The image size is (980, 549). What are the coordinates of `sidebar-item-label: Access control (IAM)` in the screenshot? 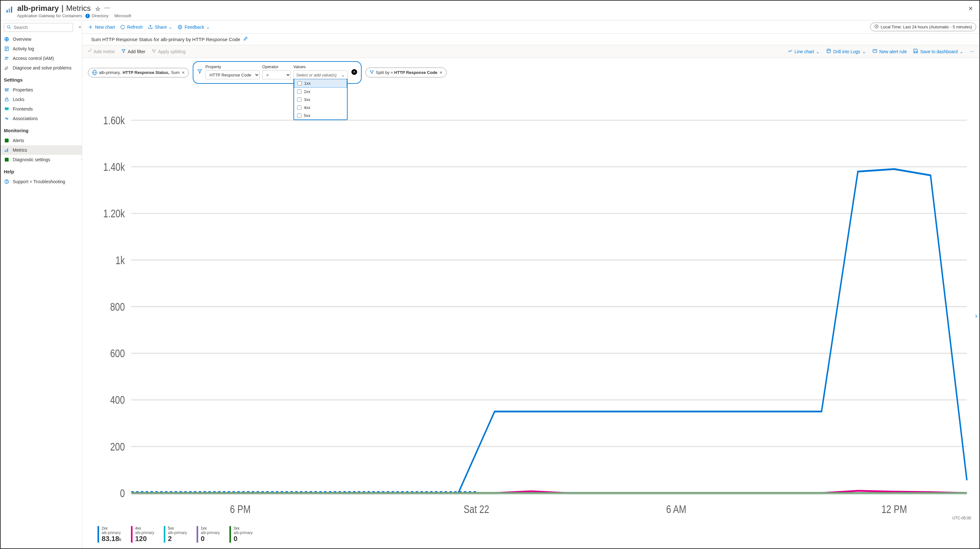 It's located at (33, 59).